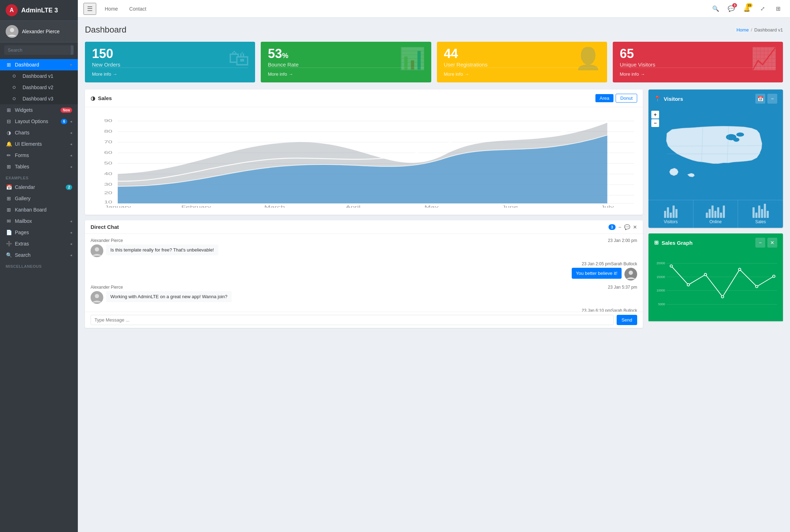  What do you see at coordinates (778, 9) in the screenshot?
I see `navbar-apps-btn: ⊞` at bounding box center [778, 9].